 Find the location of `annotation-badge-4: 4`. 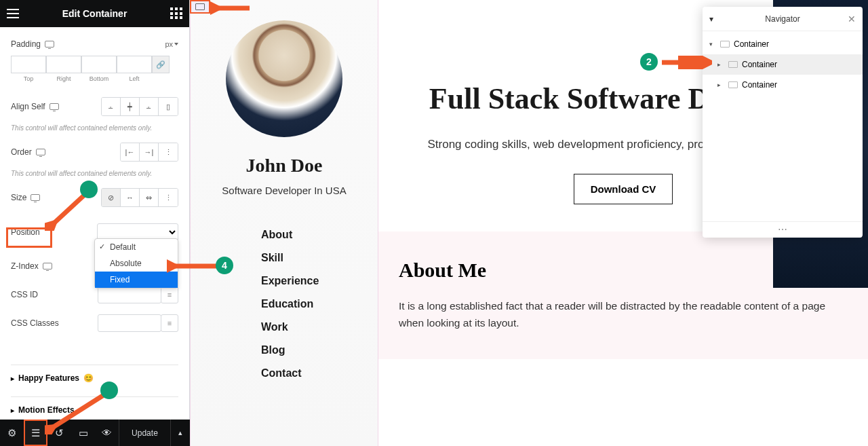

annotation-badge-4: 4 is located at coordinates (224, 265).